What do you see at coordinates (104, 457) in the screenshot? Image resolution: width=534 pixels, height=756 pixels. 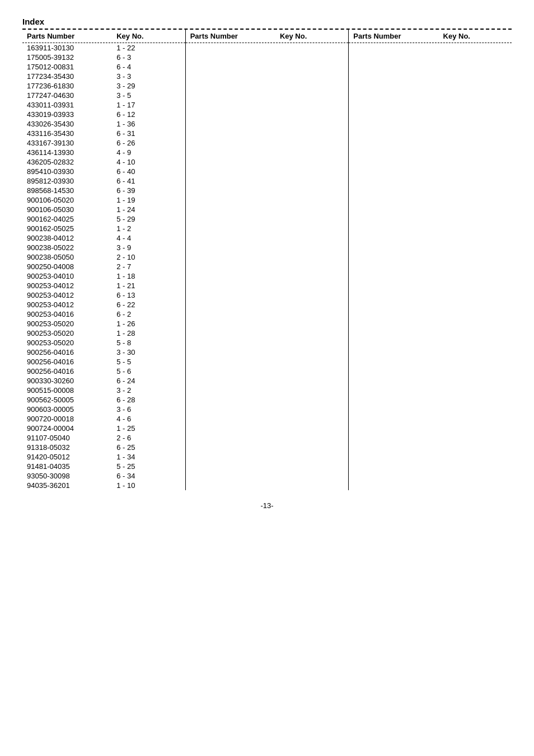 I see `table-row: 91420-050121 - 34` at bounding box center [104, 457].